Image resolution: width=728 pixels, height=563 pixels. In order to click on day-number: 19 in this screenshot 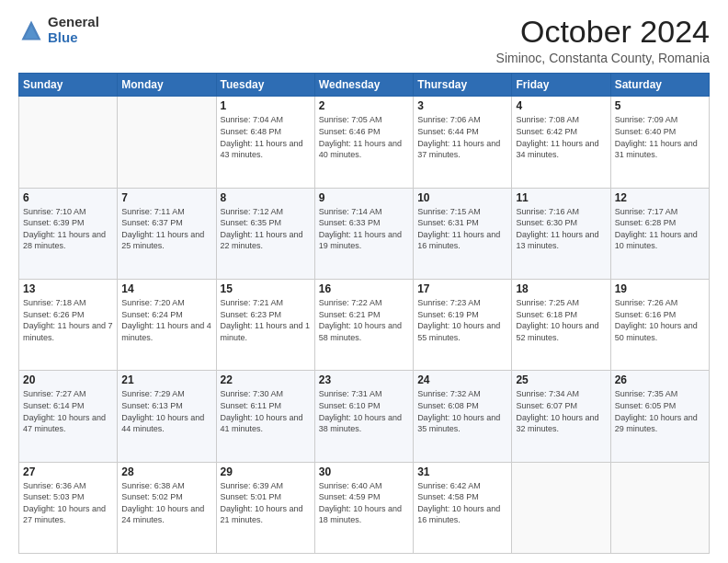, I will do `click(660, 289)`.